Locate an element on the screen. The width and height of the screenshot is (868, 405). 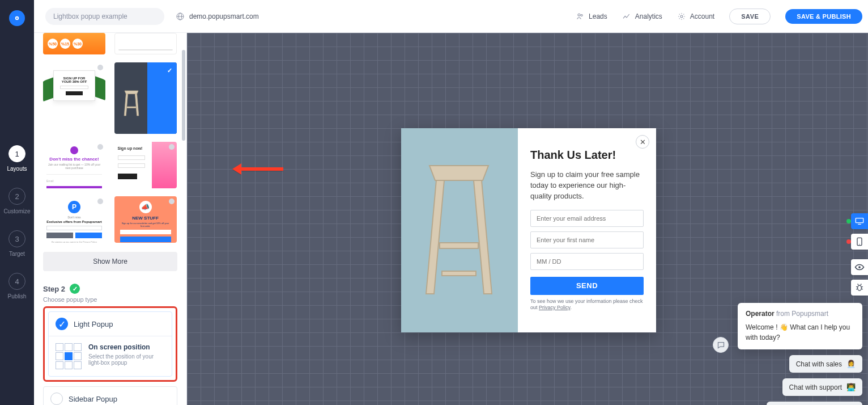
option-light-popup: ✓ Light Popup On screen position Select … is located at coordinates (110, 344).